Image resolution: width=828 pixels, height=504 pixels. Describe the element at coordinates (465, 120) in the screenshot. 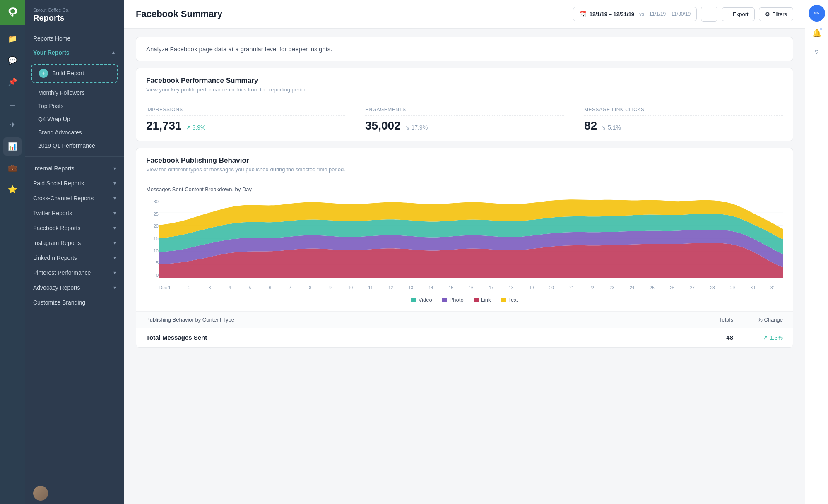

I see `metric-engagements: Engagements 35,002 ↘ 17.9%` at that location.